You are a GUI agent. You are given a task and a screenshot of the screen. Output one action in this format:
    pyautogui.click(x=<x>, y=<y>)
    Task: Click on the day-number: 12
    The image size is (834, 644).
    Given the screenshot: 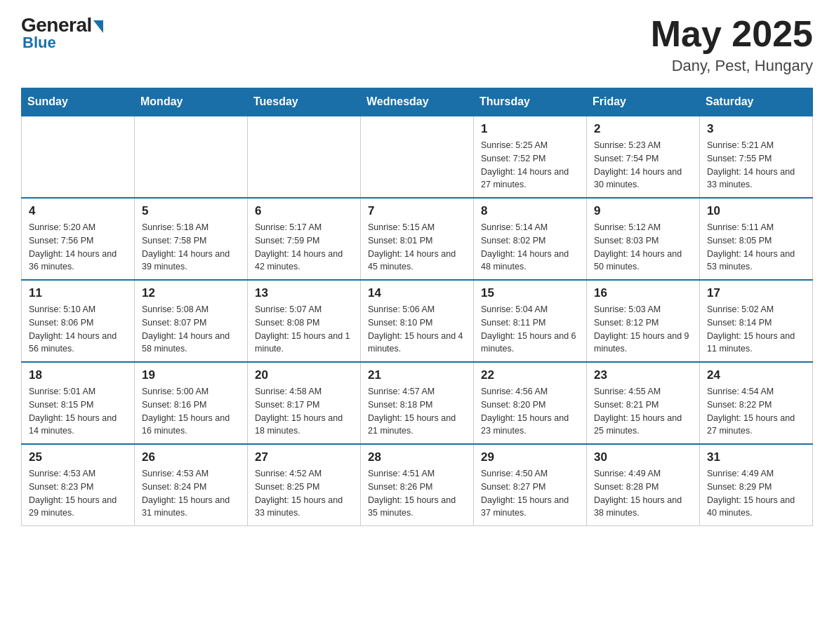 What is the action you would take?
    pyautogui.click(x=191, y=293)
    